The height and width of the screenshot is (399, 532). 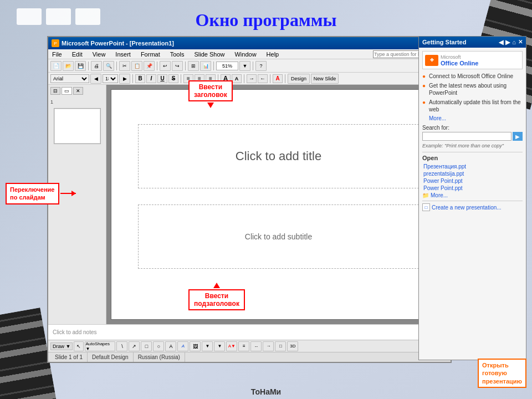 I want to click on gs-item-1: ● Connect to Microsoft Office Online, so click(x=472, y=76).